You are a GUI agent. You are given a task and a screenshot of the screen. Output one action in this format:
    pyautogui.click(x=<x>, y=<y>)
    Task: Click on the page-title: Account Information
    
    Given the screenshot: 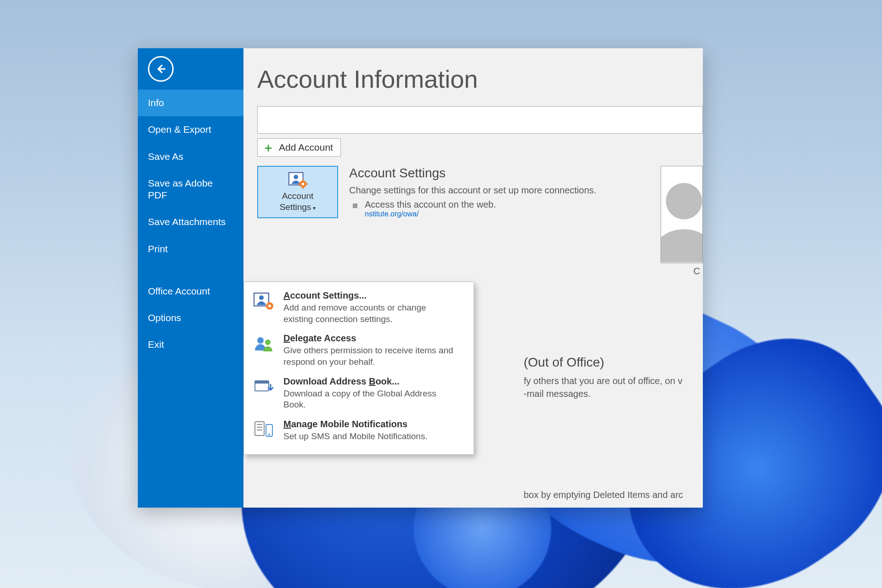 What is the action you would take?
    pyautogui.click(x=480, y=79)
    